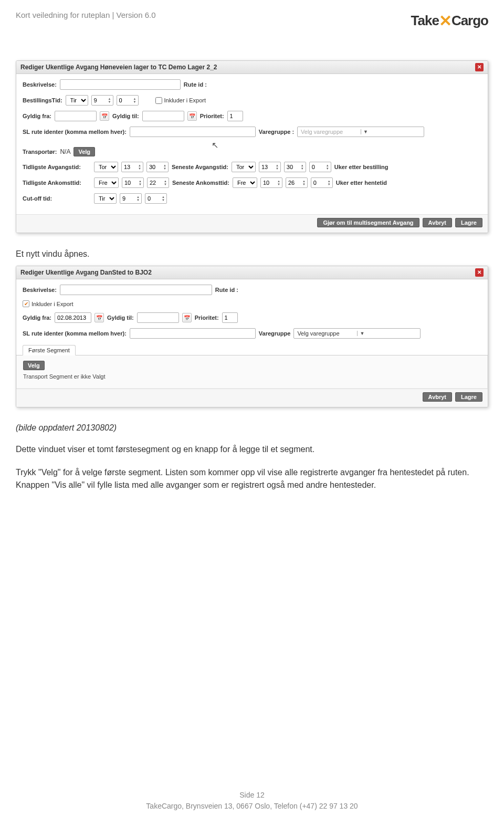  I want to click on transportor-label: Transportør:, so click(40, 152).